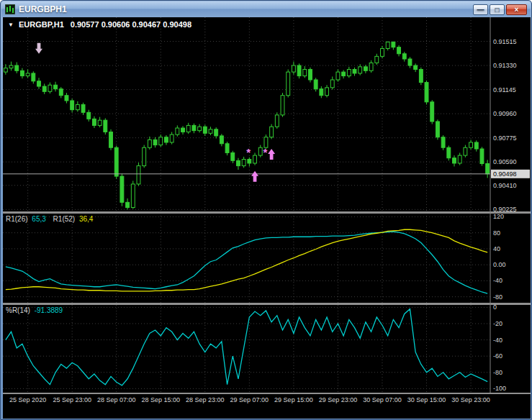 The width and height of the screenshot is (532, 420). Describe the element at coordinates (497, 249) in the screenshot. I see `svg-text: 40` at that location.